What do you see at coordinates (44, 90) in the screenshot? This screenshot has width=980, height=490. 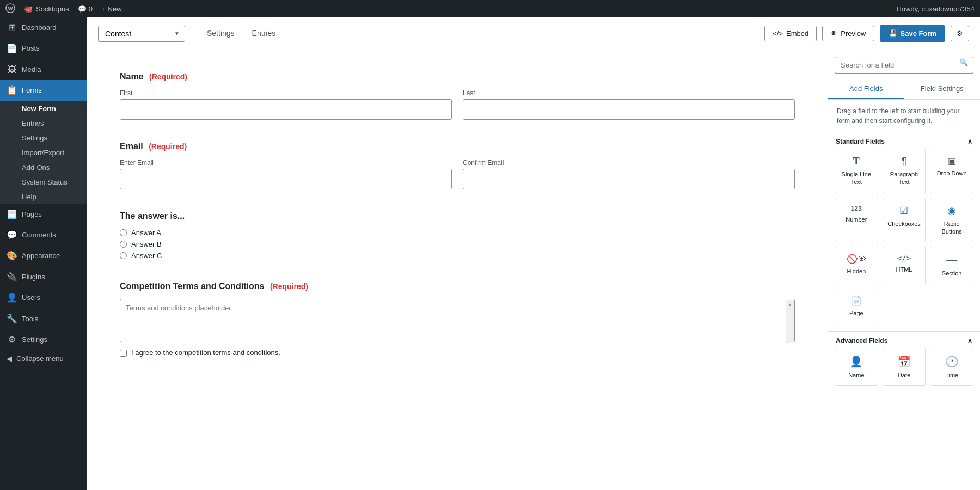 I see `sidebar-item-forms: 📋 Forms` at bounding box center [44, 90].